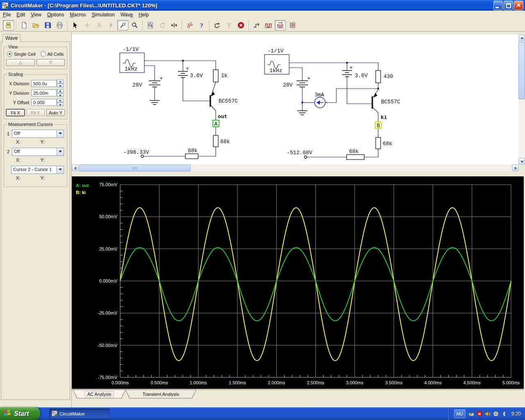 The image size is (525, 420). I want to click on menu-macros: Macros, so click(78, 15).